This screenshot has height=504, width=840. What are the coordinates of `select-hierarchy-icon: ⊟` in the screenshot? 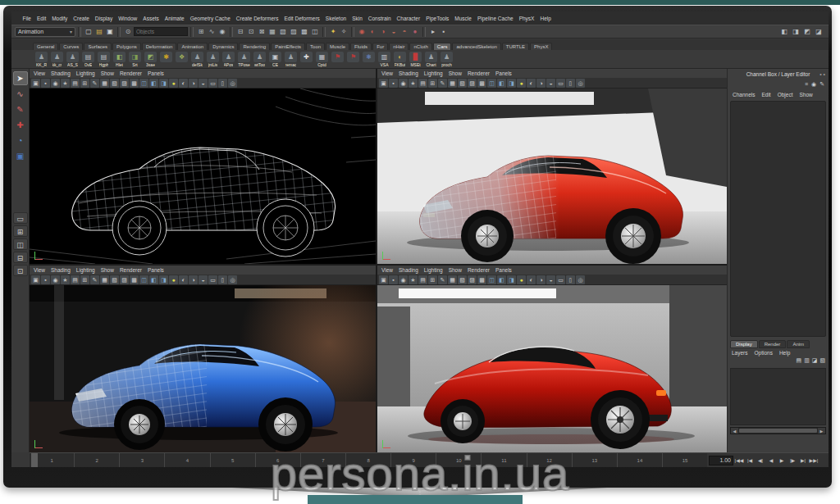 It's located at (240, 32).